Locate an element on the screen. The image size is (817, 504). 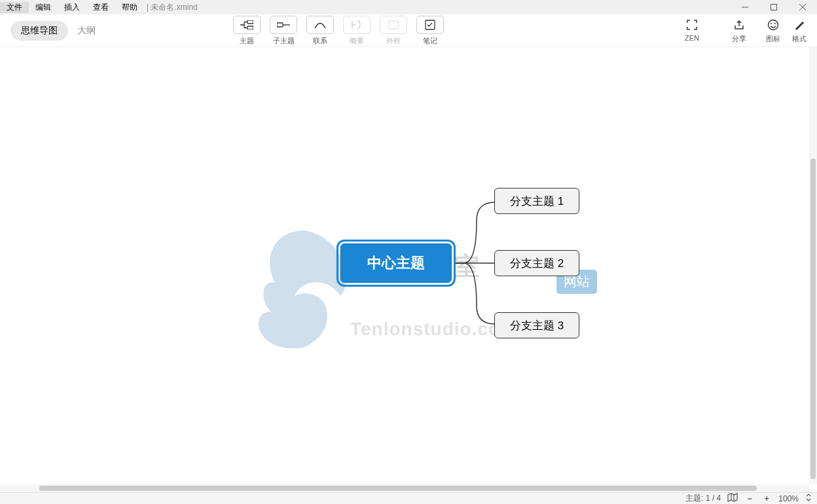
zoom-out-button: − is located at coordinates (750, 499).